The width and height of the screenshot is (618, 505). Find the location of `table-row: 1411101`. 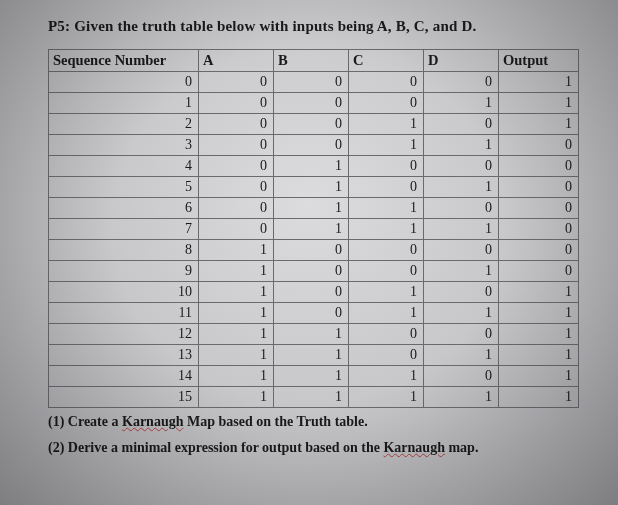

table-row: 1411101 is located at coordinates (314, 376).